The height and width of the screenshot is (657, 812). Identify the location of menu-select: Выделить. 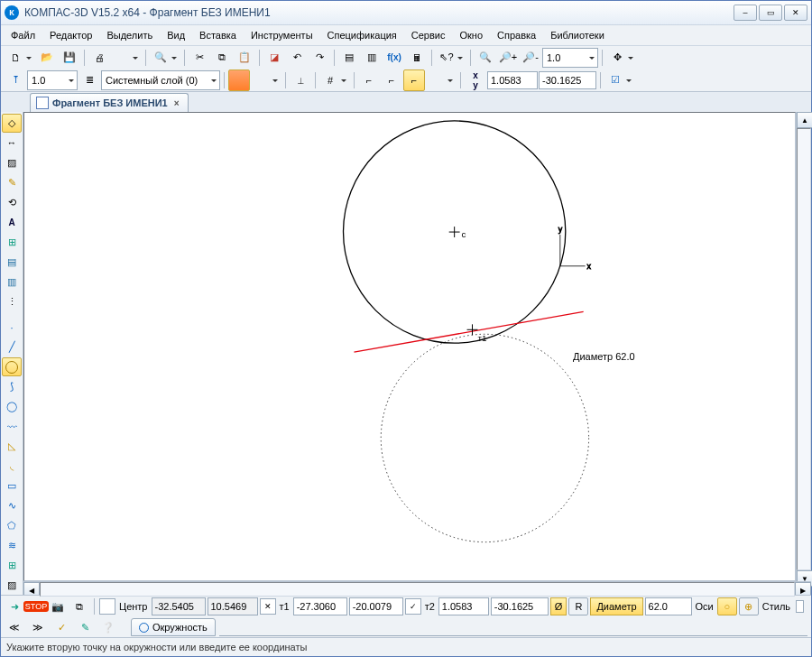
(130, 35).